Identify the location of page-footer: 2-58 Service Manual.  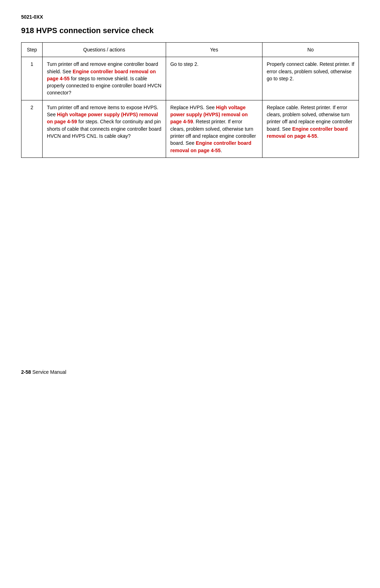
(190, 372).